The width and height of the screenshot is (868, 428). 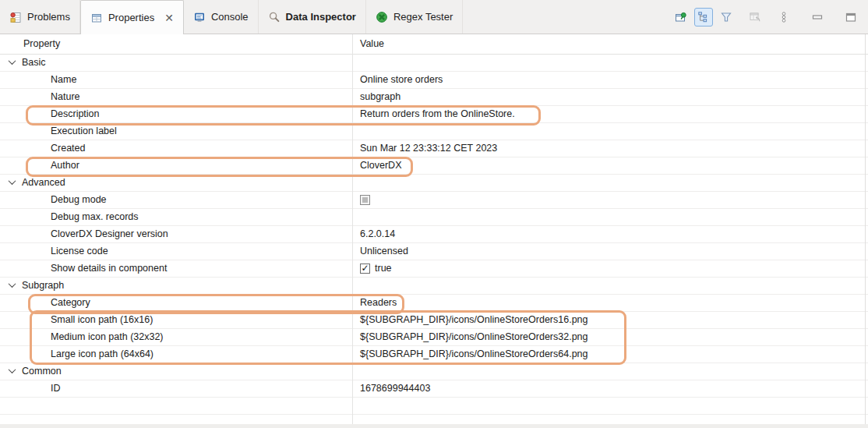 I want to click on tab-problems-label: Problems, so click(x=48, y=17).